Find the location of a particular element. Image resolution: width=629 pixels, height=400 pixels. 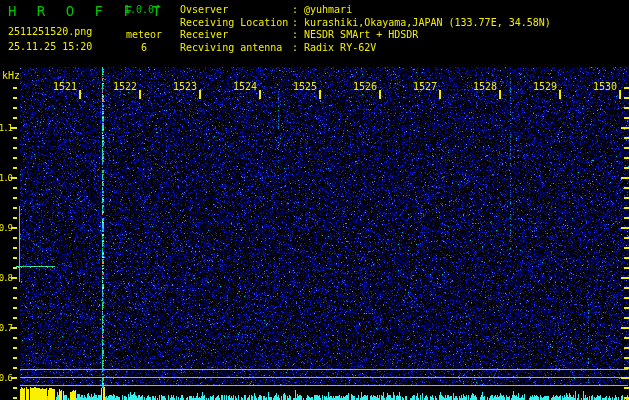

station-row-value: kurashiki,Okayama,JAPAN (133.77E, 34.58N… is located at coordinates (428, 22).